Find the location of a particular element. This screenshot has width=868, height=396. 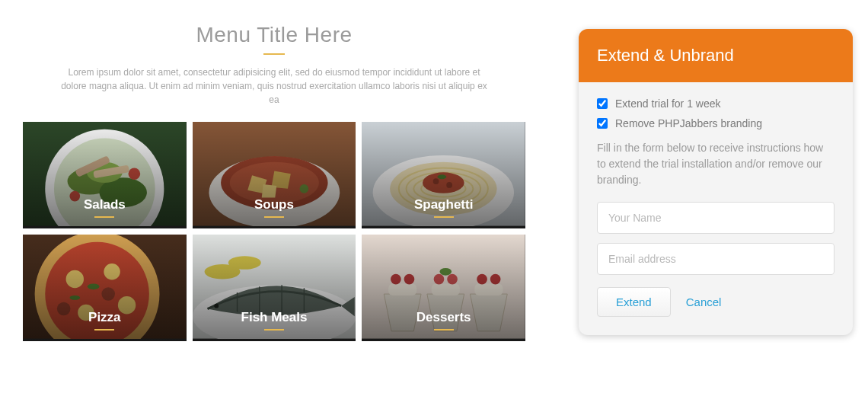

tile-label: Desserts is located at coordinates (443, 320).